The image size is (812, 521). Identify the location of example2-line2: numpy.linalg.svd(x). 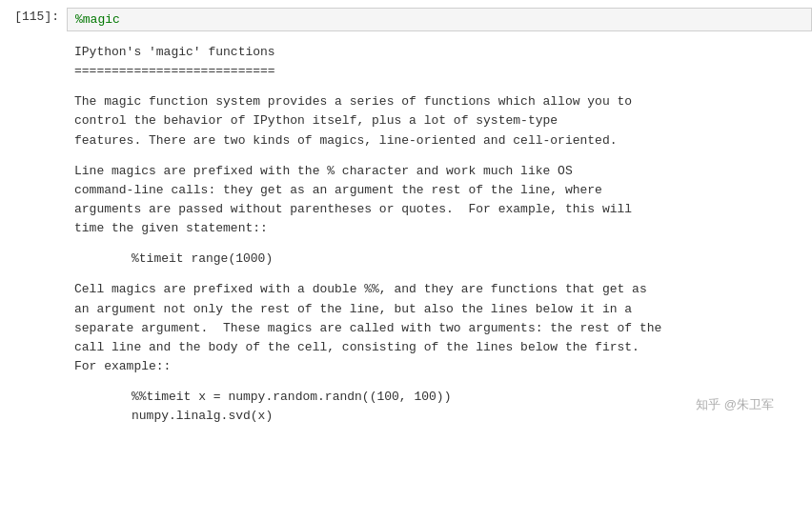
(439, 416).